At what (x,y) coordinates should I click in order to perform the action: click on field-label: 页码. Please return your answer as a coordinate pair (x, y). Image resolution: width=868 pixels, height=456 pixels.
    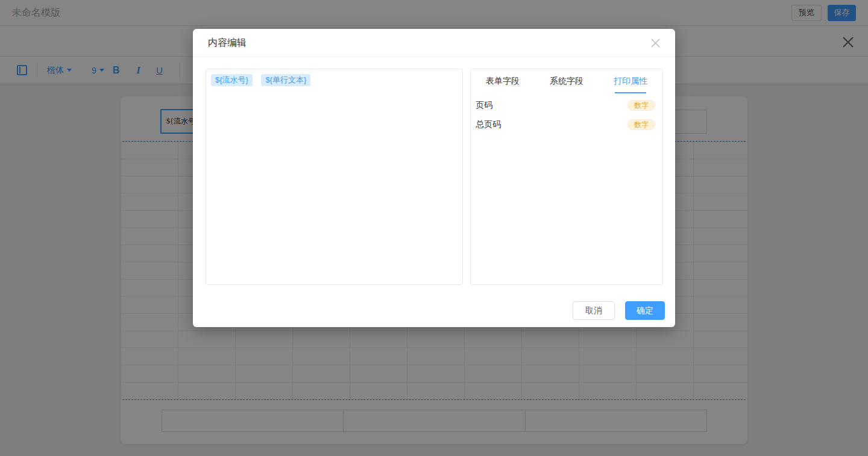
    Looking at the image, I should click on (484, 105).